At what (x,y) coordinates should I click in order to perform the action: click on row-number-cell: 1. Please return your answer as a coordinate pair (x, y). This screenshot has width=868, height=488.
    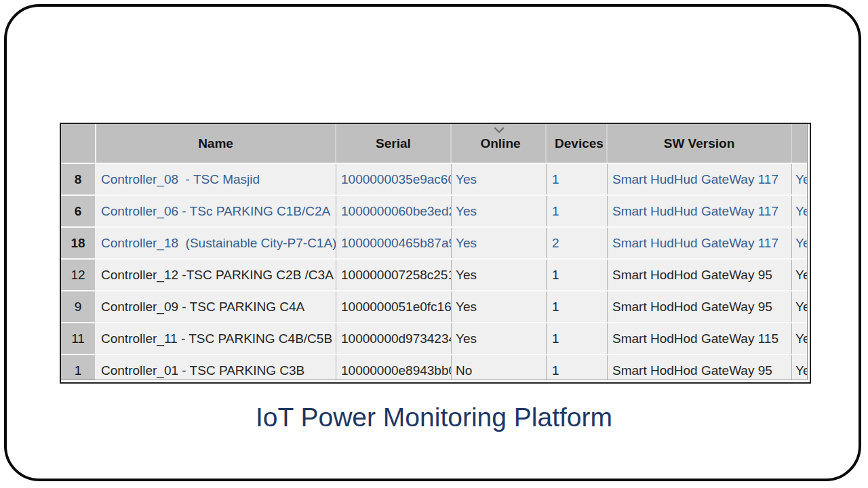
    Looking at the image, I should click on (79, 367).